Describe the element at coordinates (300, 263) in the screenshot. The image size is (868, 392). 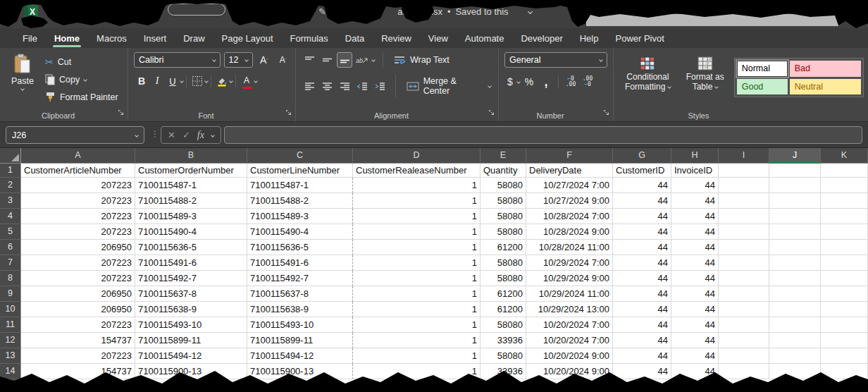
I see `cell-C7: 7100115491-6` at that location.